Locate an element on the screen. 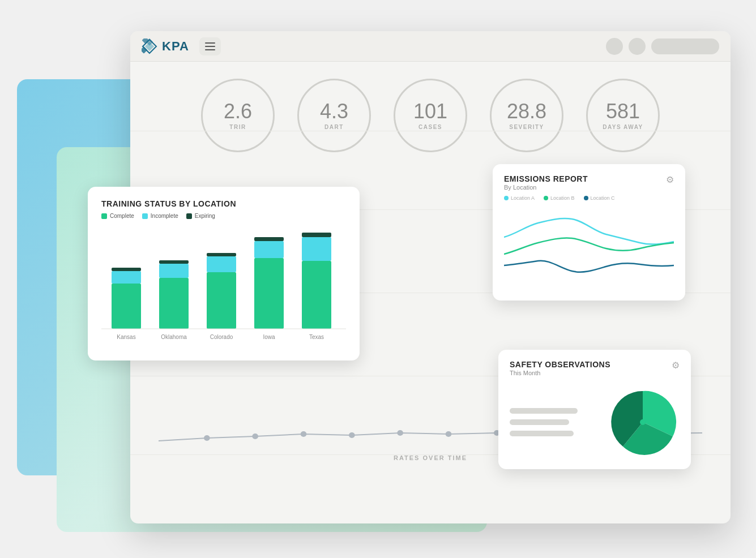  safety-observations-card: SAFETY OBSERVATIONS This Month ⚙ is located at coordinates (595, 410).